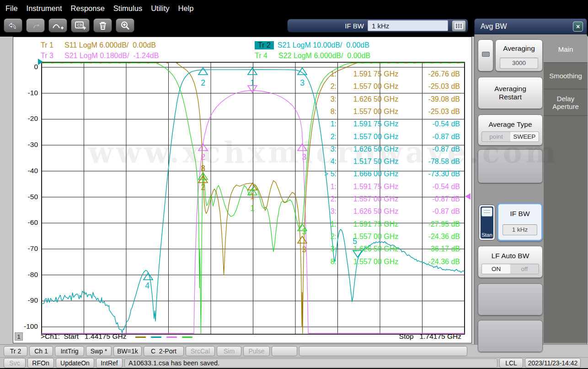  I want to click on menu-file: File, so click(12, 8).